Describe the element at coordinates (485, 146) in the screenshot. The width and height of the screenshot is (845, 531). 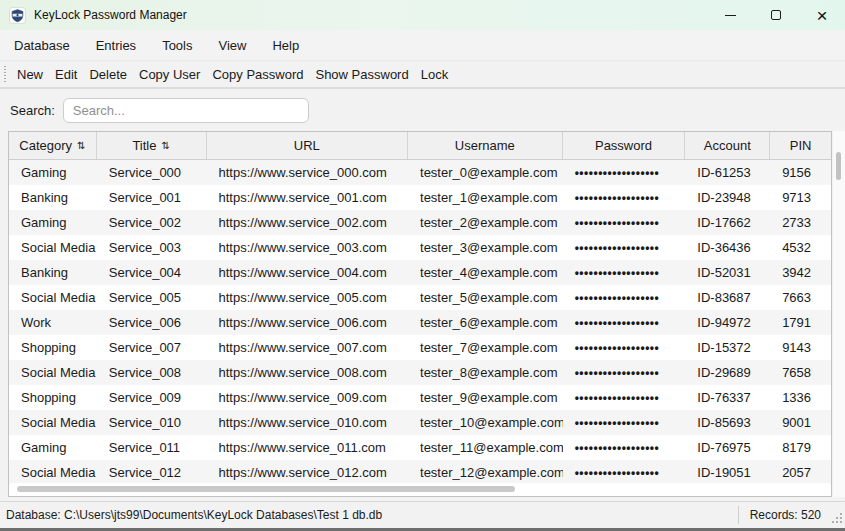
I see `column-label: Username` at that location.